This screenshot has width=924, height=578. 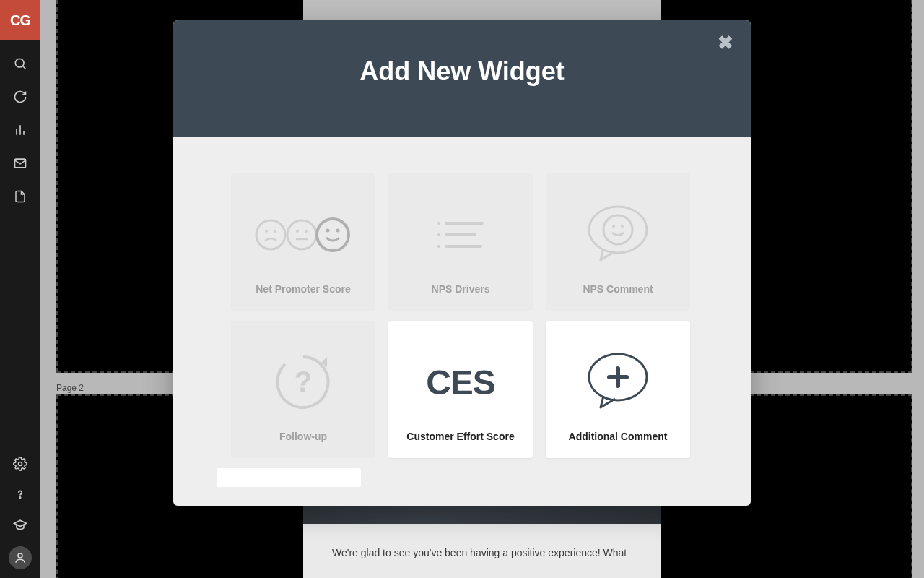 What do you see at coordinates (461, 436) in the screenshot?
I see `widget-label: Customer Effort Score` at bounding box center [461, 436].